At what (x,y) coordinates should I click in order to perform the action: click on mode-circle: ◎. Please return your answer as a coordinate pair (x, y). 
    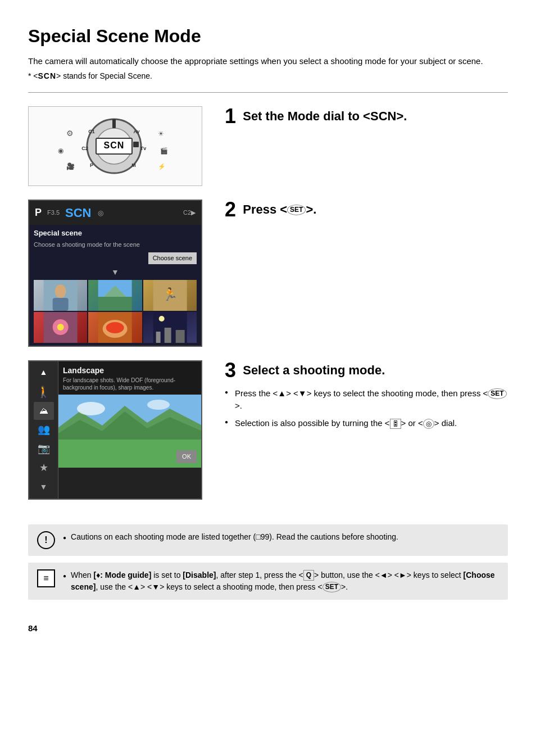
    Looking at the image, I should click on (101, 213).